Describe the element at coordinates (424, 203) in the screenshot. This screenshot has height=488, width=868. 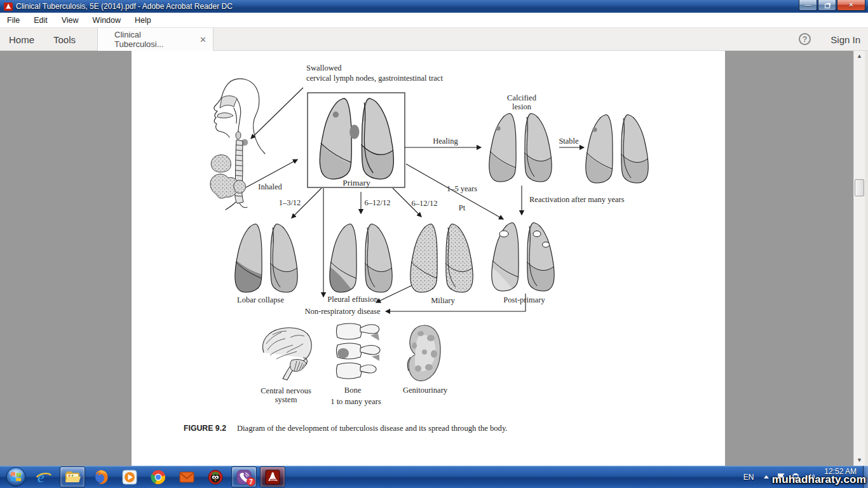
I see `label-6-12-12-b: 6–12/12` at that location.